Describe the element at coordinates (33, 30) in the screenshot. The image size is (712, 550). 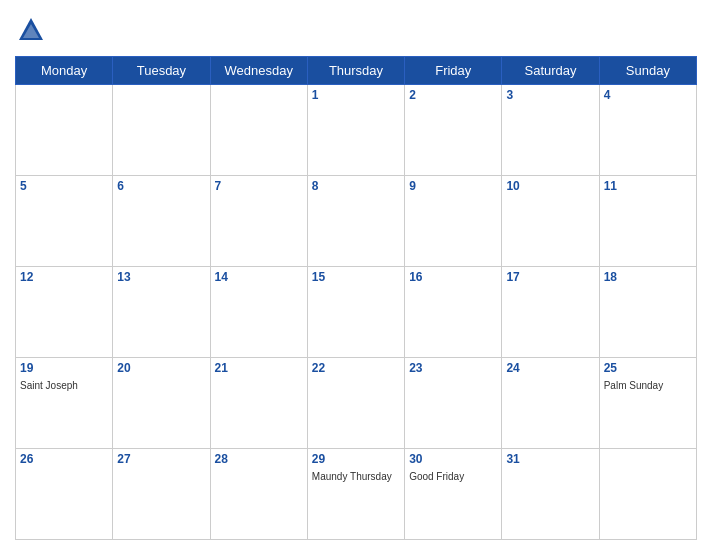
I see `logo` at that location.